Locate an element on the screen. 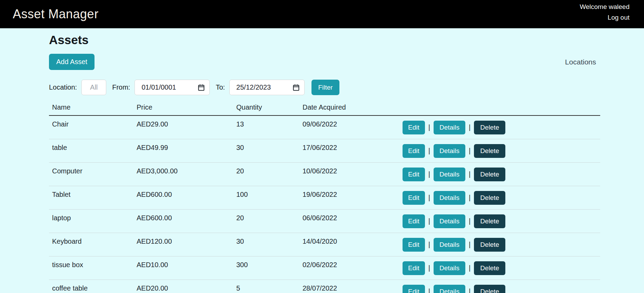  table-row: Chair AED29.00 13 09/06/2022 Edit | Deta… is located at coordinates (325, 128).